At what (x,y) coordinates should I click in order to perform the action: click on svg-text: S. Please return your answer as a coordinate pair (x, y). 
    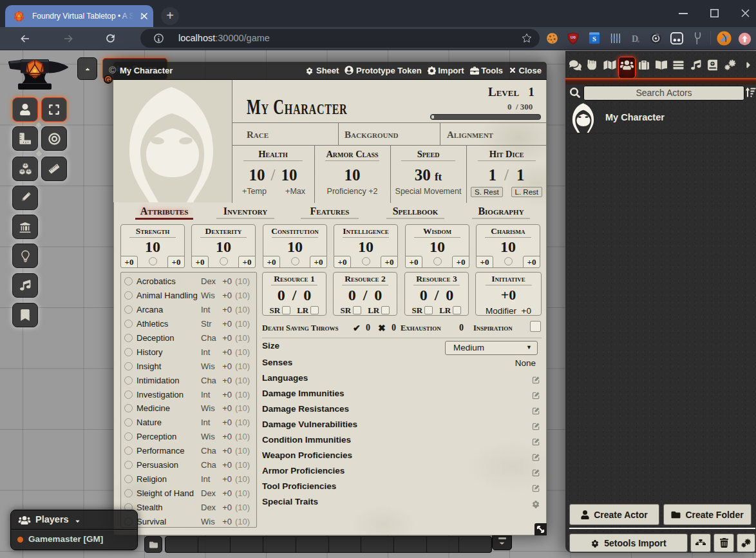
    Looking at the image, I should click on (594, 39).